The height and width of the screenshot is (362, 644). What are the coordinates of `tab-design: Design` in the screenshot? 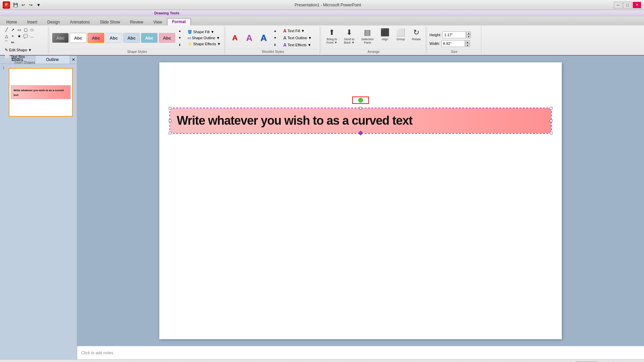 It's located at (54, 22).